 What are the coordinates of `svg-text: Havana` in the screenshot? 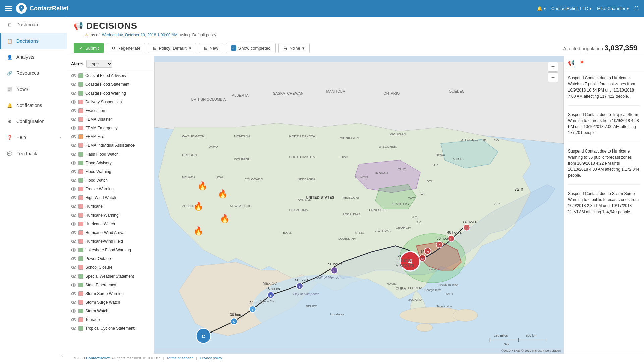 It's located at (392, 284).